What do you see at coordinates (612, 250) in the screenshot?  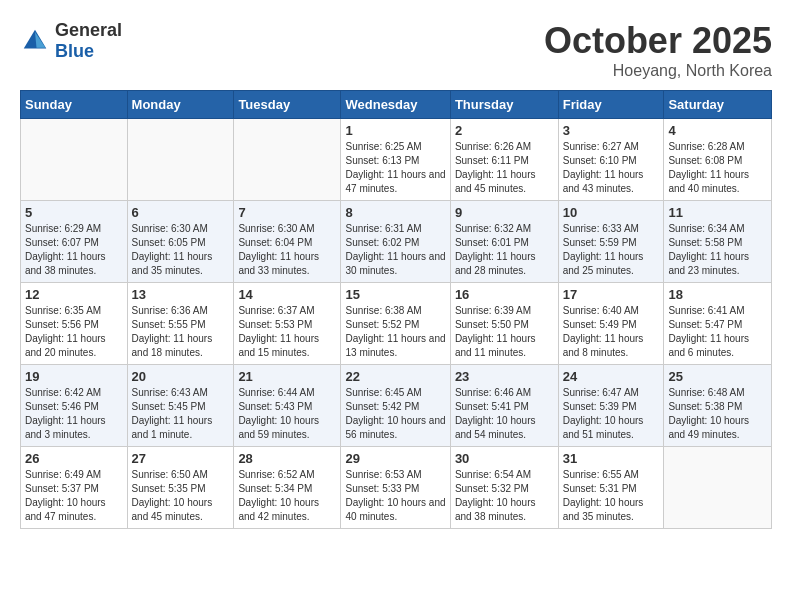 I see `day-info: Sunrise: 6:33 AM Sunset: 5:59 PM Dayligh…` at bounding box center [612, 250].